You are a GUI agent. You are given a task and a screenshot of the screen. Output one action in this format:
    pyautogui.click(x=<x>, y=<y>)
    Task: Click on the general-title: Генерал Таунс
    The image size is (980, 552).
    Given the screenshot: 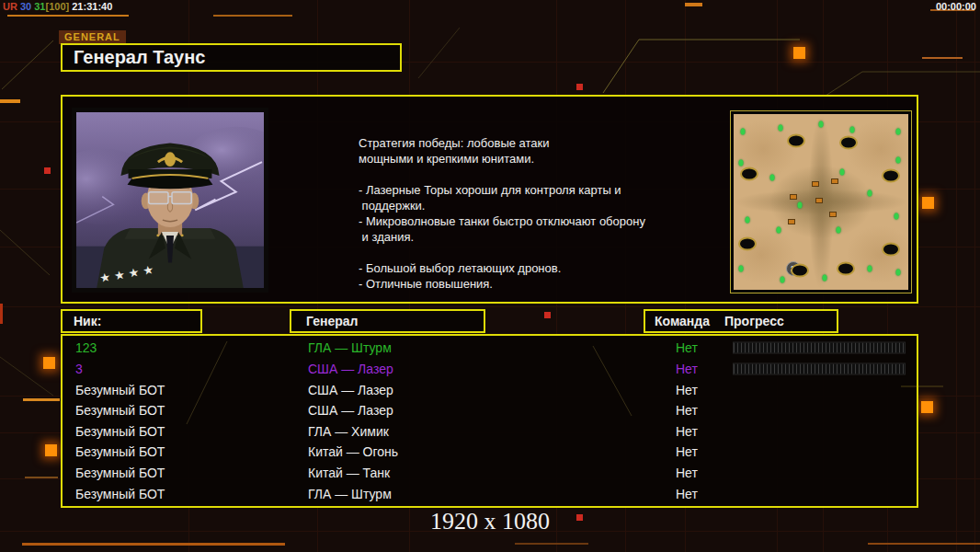 What is the action you would take?
    pyautogui.click(x=232, y=57)
    